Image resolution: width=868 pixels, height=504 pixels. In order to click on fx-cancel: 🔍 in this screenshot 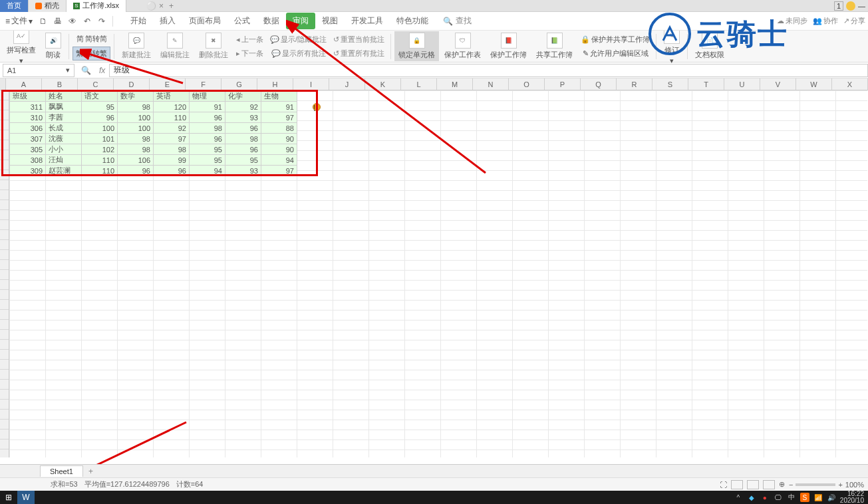, I will do `click(86, 70)`.